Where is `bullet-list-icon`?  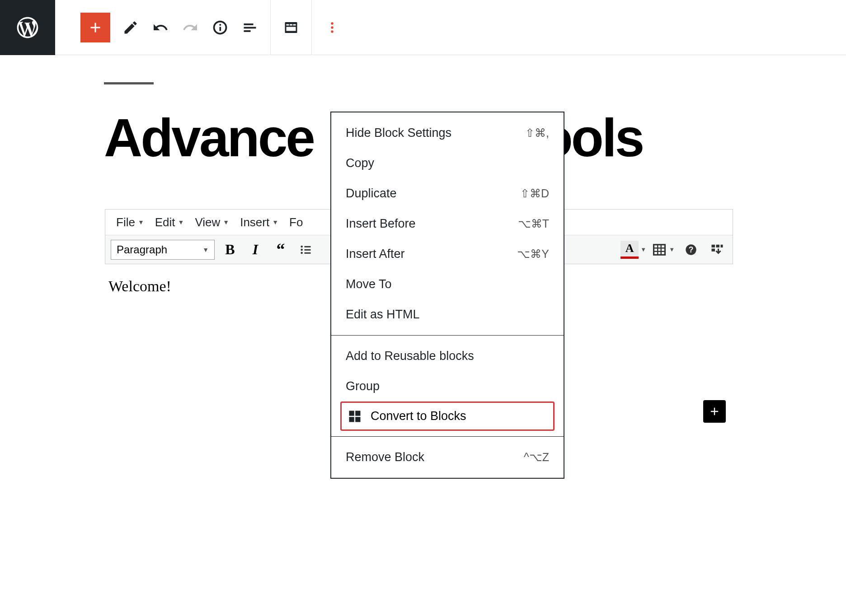
bullet-list-icon is located at coordinates (306, 250).